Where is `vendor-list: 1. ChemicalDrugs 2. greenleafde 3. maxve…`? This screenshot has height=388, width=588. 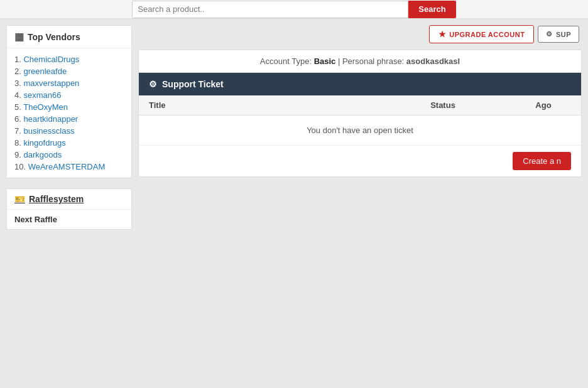 vendor-list: 1. ChemicalDrugs 2. greenleafde 3. maxve… is located at coordinates (69, 113).